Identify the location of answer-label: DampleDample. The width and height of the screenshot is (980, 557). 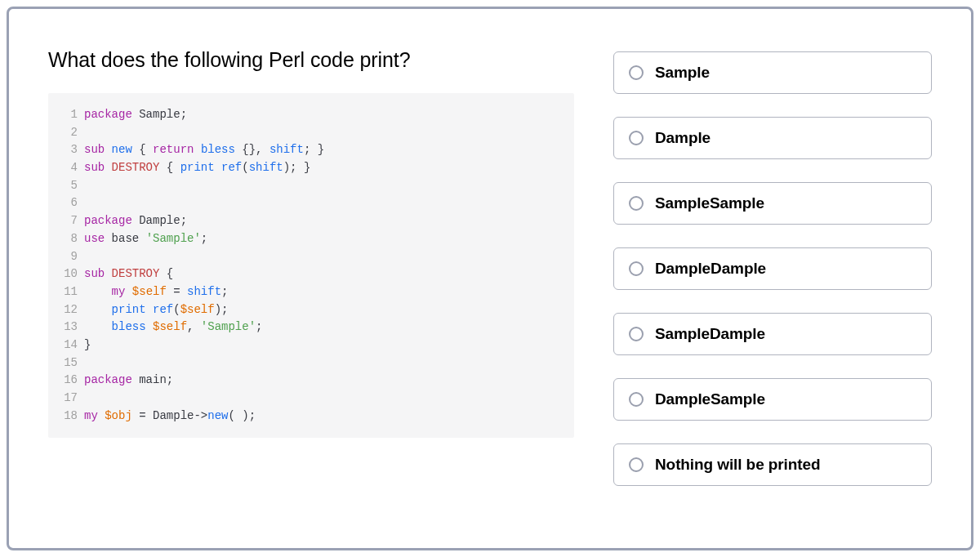
(710, 269).